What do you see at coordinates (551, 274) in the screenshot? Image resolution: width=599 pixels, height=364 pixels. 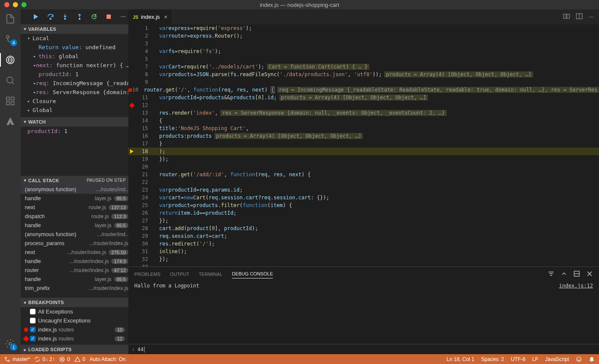 I see `filter-icon` at bounding box center [551, 274].